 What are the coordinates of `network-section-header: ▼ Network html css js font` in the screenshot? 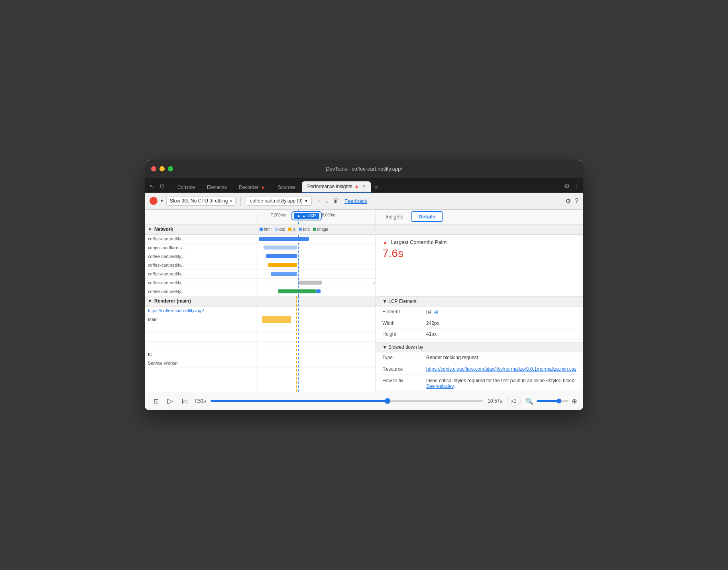 It's located at (364, 230).